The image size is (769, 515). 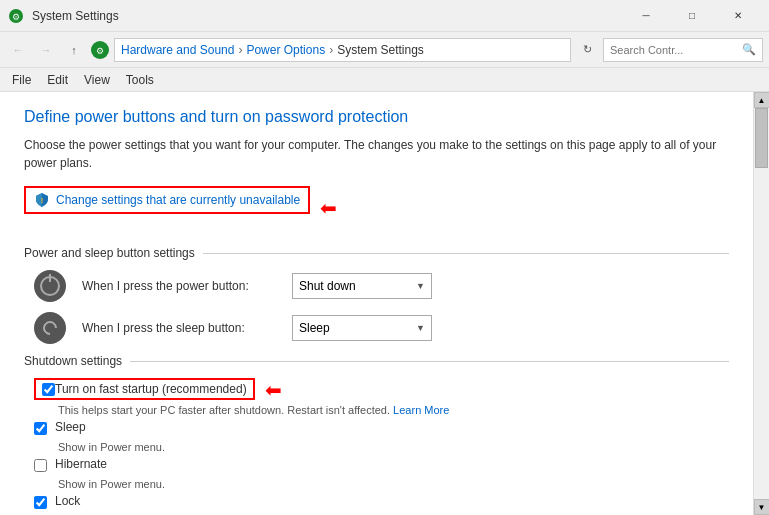 What do you see at coordinates (178, 50) in the screenshot?
I see `breadcrumb-hardware: Hardware and Sound` at bounding box center [178, 50].